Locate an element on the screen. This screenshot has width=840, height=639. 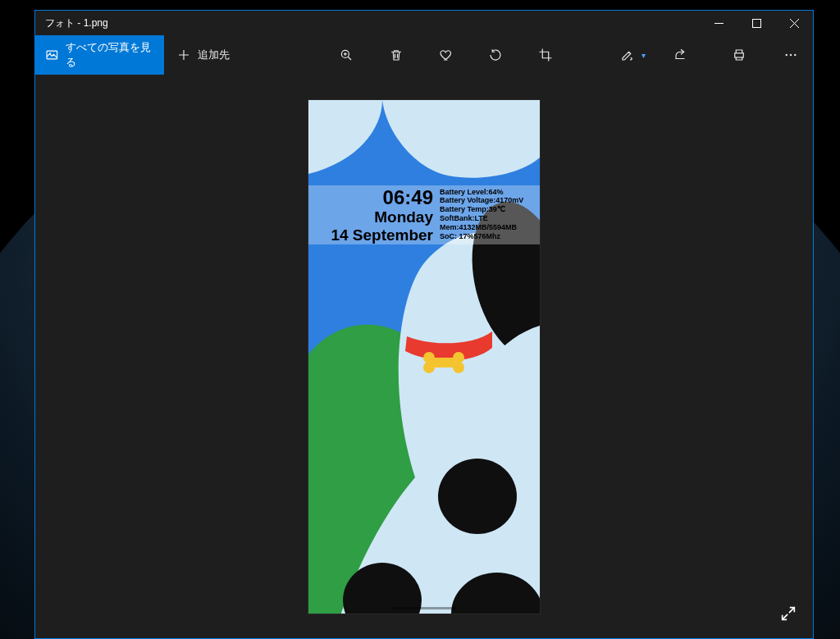
stat-soc: SoC: 17%576Mhz is located at coordinates (490, 236).